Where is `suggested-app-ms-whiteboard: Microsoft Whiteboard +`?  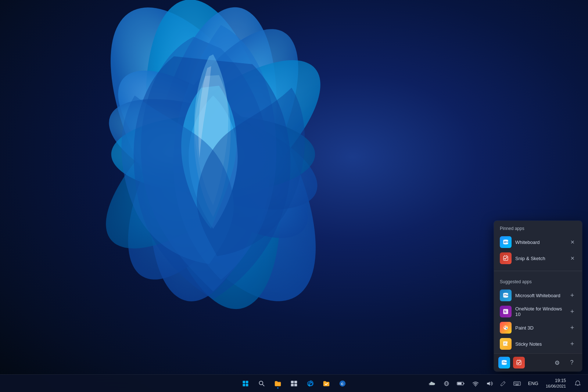
suggested-app-ms-whiteboard: Microsoft Whiteboard + is located at coordinates (538, 295).